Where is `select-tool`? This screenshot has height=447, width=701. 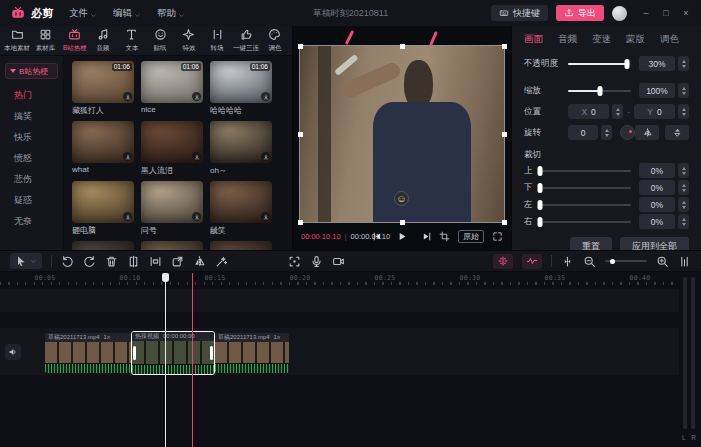 select-tool is located at coordinates (26, 261).